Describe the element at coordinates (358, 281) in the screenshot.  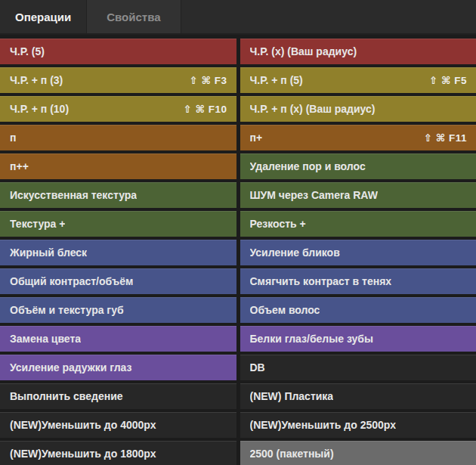
I see `action-button: Смягчить контраст в тенях` at that location.